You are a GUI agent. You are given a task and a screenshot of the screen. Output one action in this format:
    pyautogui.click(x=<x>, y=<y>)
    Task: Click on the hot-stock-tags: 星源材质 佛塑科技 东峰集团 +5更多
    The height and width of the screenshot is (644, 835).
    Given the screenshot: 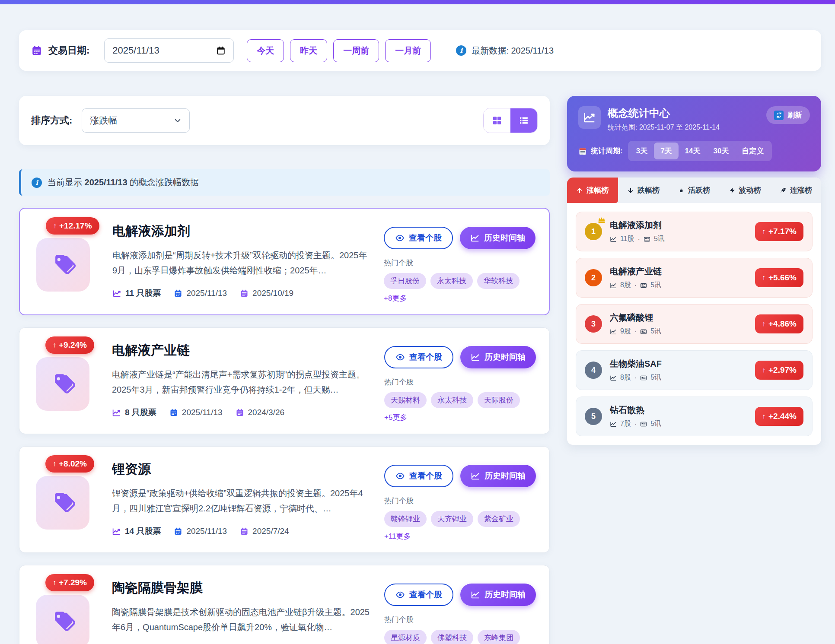 What is the action you would take?
    pyautogui.click(x=460, y=637)
    